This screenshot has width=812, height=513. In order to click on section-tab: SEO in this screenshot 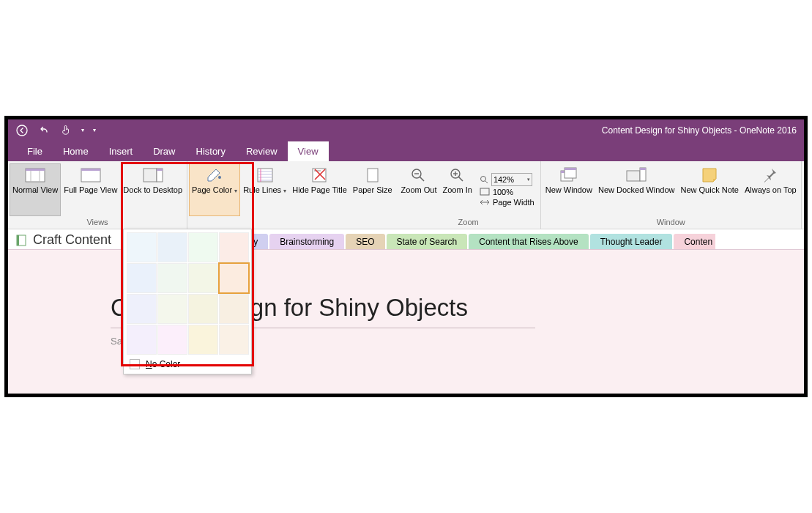, I will do `click(365, 242)`.